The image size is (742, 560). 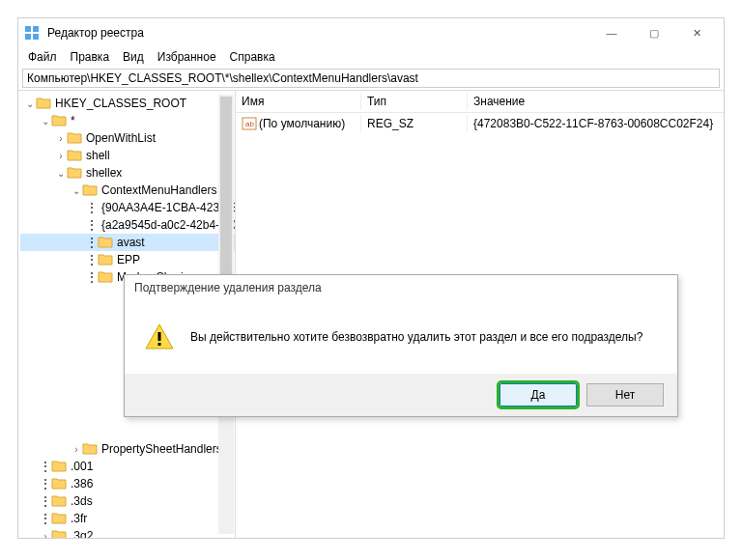 What do you see at coordinates (91, 57) in the screenshot?
I see `menu-edit: Правка` at bounding box center [91, 57].